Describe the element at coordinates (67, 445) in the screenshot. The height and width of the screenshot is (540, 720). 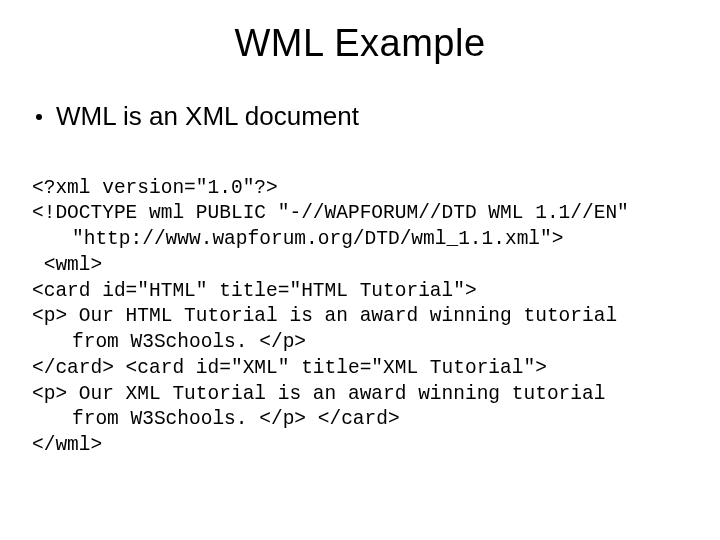
I see `code-line: </wml>` at that location.